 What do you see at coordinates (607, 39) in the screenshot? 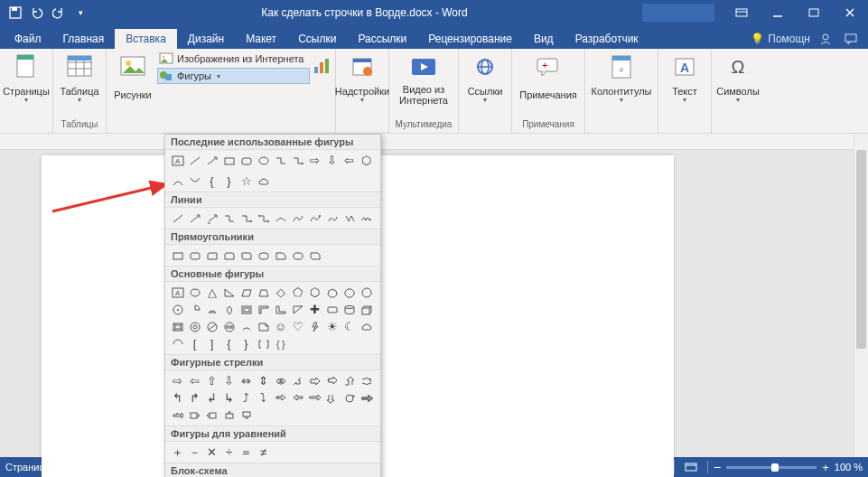
I see `tab-developer: Разработчик` at bounding box center [607, 39].